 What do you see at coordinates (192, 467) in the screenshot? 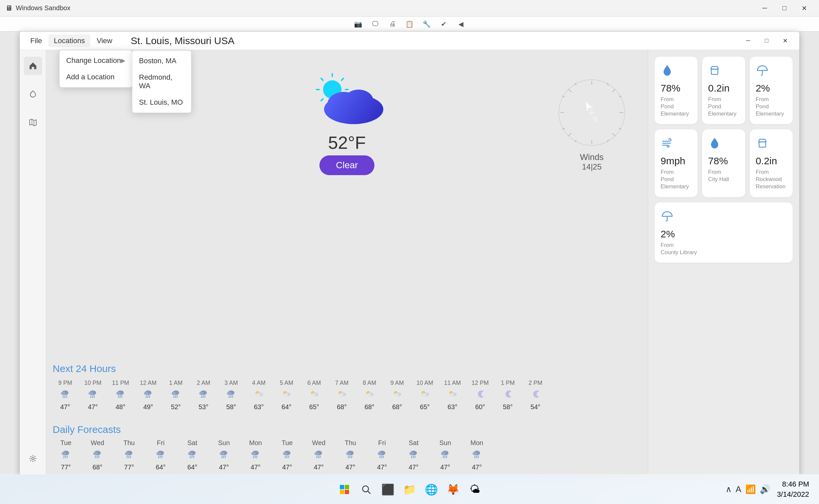
I see `daily-temp-4: 64°` at bounding box center [192, 467].